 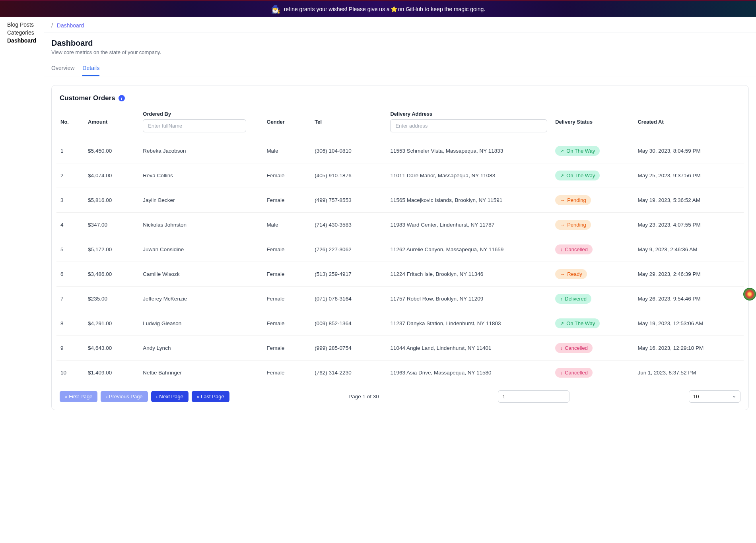 I want to click on cell-no: 4, so click(x=70, y=225).